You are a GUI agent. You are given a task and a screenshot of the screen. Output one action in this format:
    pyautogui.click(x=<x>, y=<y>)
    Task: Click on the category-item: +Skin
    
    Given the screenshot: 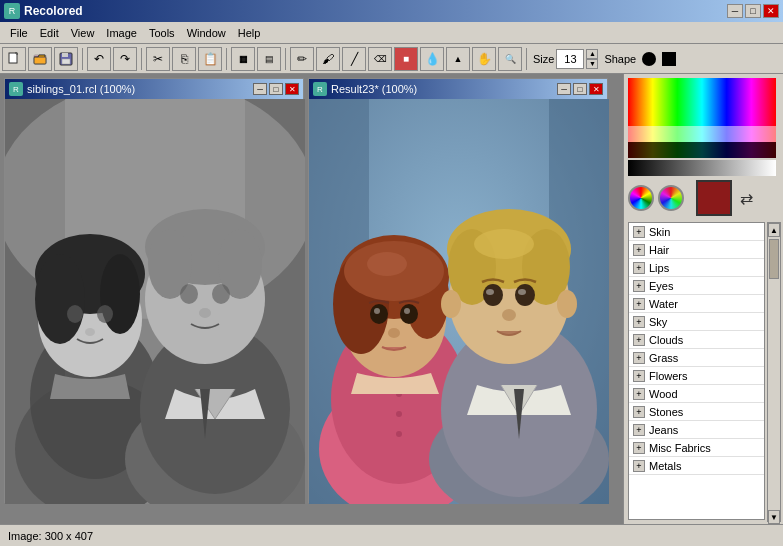 What is the action you would take?
    pyautogui.click(x=696, y=232)
    